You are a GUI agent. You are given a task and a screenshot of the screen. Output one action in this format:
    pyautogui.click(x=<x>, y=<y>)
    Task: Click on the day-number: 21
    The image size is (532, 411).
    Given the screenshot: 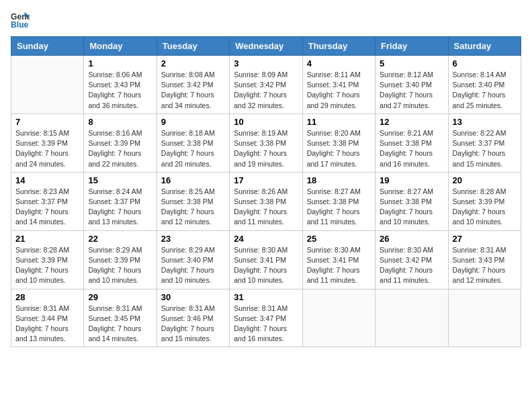 What is the action you would take?
    pyautogui.click(x=47, y=239)
    